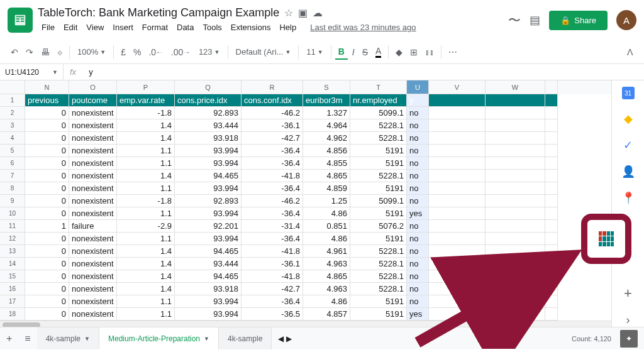  I want to click on row-header: 8, so click(13, 189).